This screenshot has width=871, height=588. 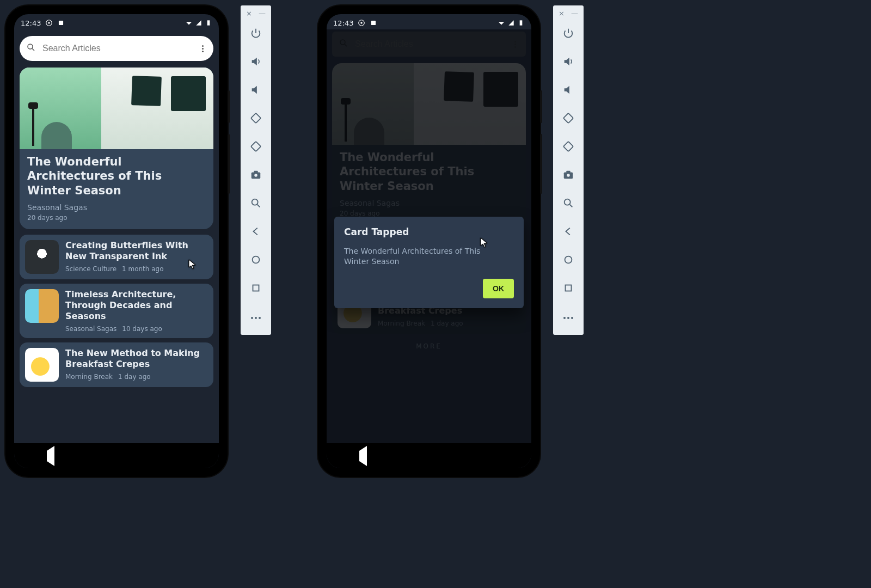 I want to click on search-bar, so click(x=116, y=48).